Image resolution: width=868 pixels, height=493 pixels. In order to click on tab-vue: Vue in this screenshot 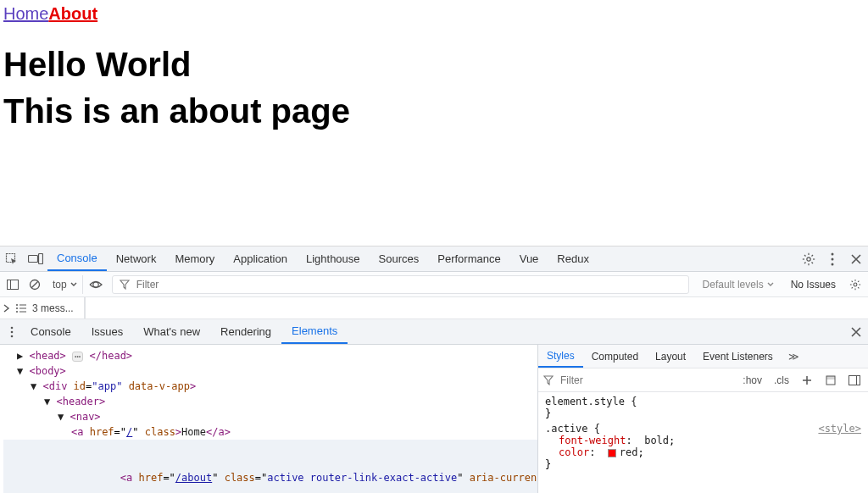, I will do `click(529, 259)`.